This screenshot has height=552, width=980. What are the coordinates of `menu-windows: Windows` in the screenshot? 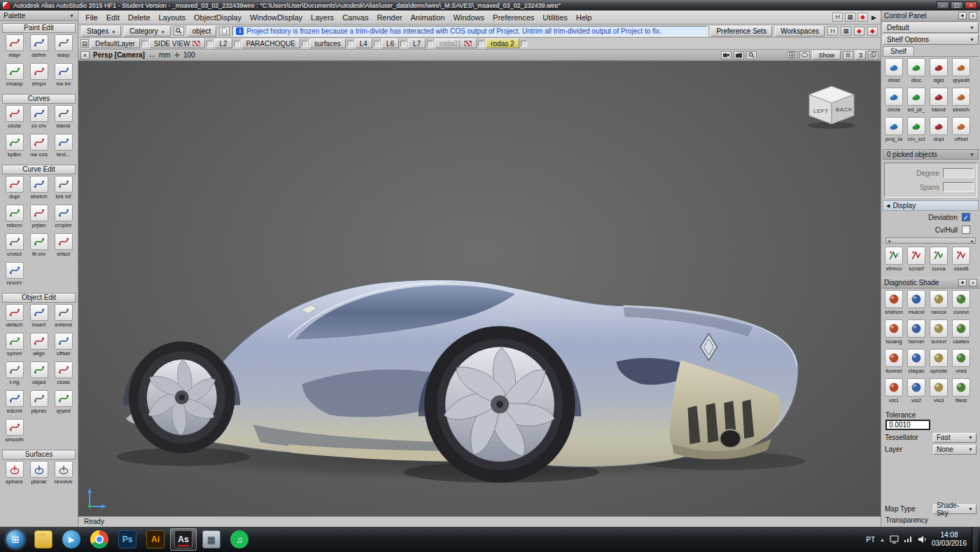 It's located at (469, 18).